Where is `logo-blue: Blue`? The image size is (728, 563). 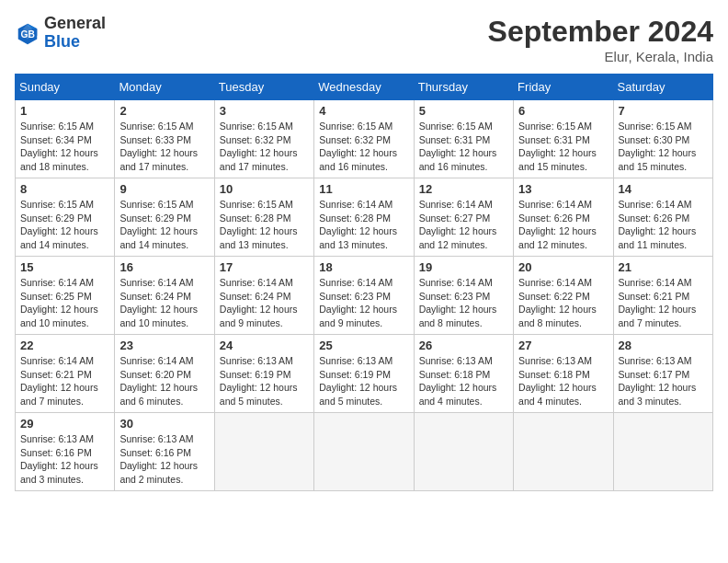 logo-blue: Blue is located at coordinates (75, 42).